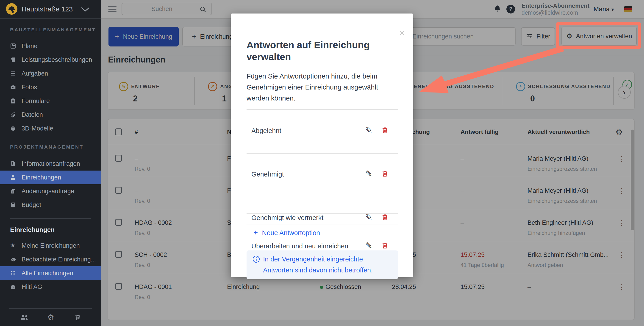 This screenshot has width=644, height=326. I want to click on sidebar-item-rfis: Informationsanfragen, so click(50, 164).